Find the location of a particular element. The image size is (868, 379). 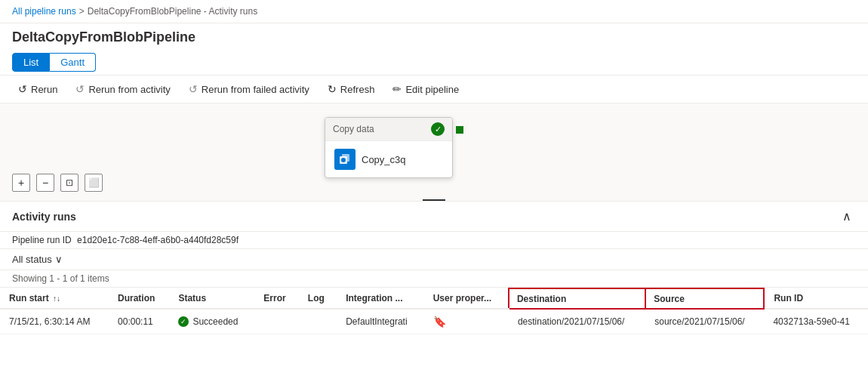

col-run-id: Run ID is located at coordinates (816, 299).